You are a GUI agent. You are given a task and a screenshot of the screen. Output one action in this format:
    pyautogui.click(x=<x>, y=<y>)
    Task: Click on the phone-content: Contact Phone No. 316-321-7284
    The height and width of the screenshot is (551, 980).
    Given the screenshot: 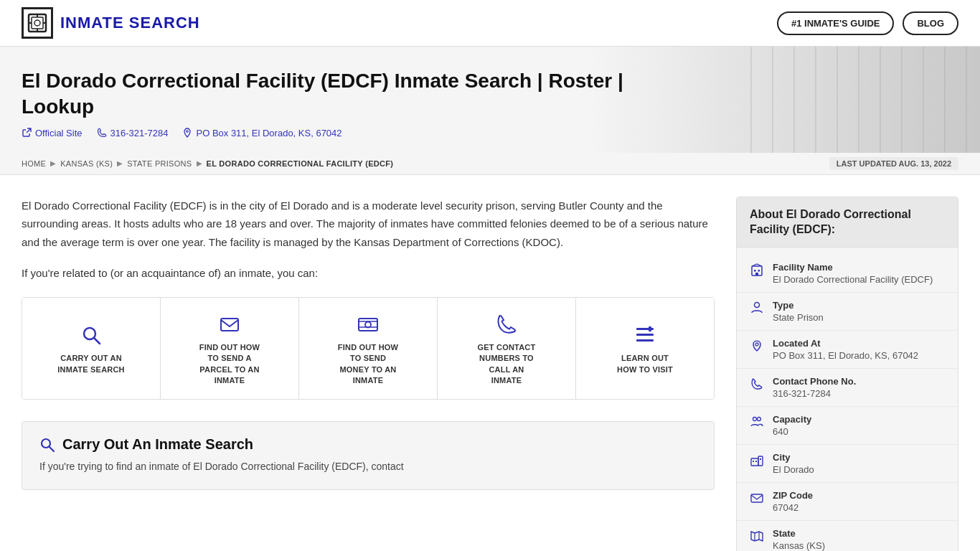 What is the action you would take?
    pyautogui.click(x=814, y=387)
    